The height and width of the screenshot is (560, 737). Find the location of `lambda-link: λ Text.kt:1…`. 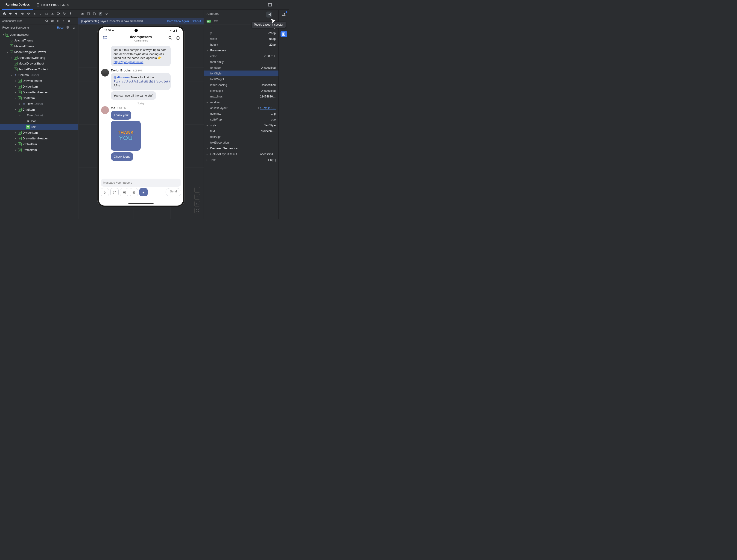

lambda-link: λ Text.kt:1… is located at coordinates (268, 108).